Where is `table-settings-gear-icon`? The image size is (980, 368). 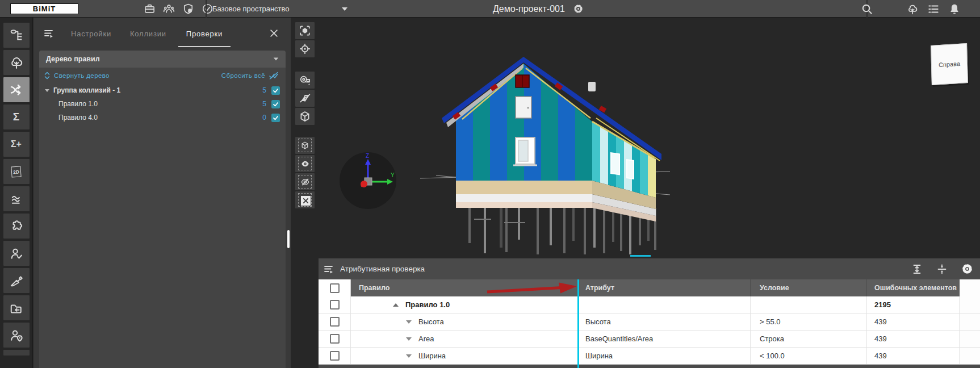 table-settings-gear-icon is located at coordinates (967, 269).